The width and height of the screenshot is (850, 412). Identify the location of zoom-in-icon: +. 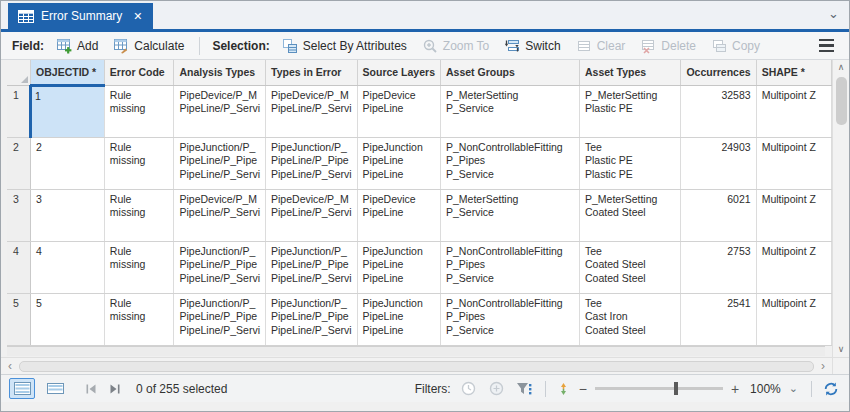
(735, 389).